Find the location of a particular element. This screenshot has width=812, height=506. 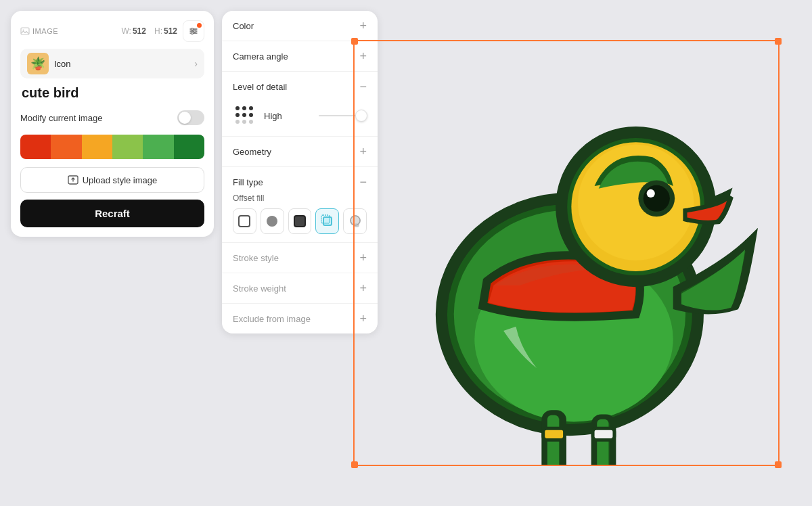

exclude-label: Exclude from image is located at coordinates (272, 319).